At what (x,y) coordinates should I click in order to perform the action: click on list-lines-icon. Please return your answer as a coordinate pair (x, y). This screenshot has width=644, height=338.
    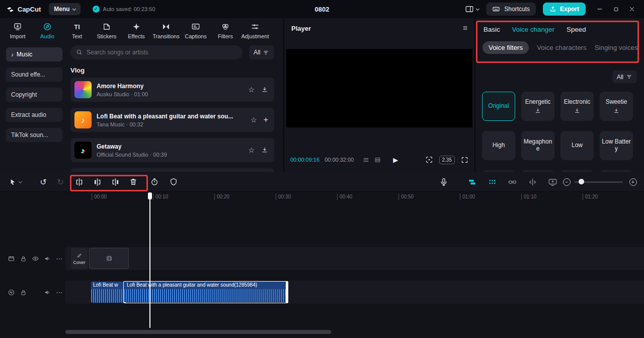
    Looking at the image, I should click on (366, 160).